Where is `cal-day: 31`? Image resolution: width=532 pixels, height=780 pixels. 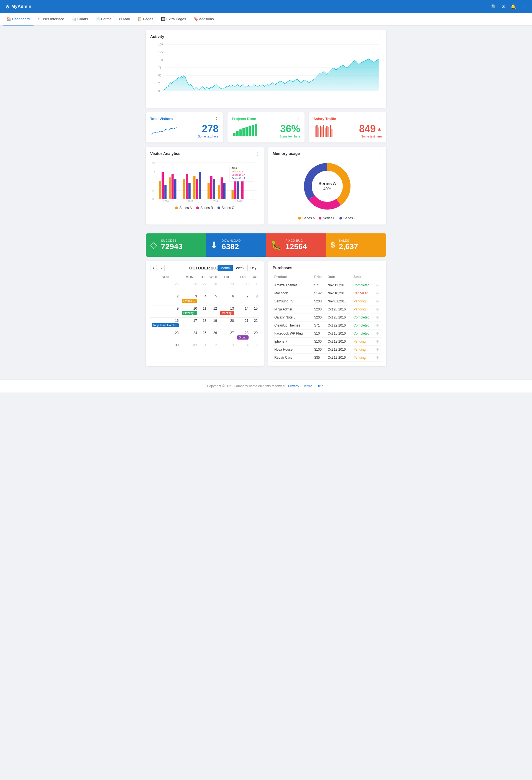
cal-day: 31 is located at coordinates (190, 348).